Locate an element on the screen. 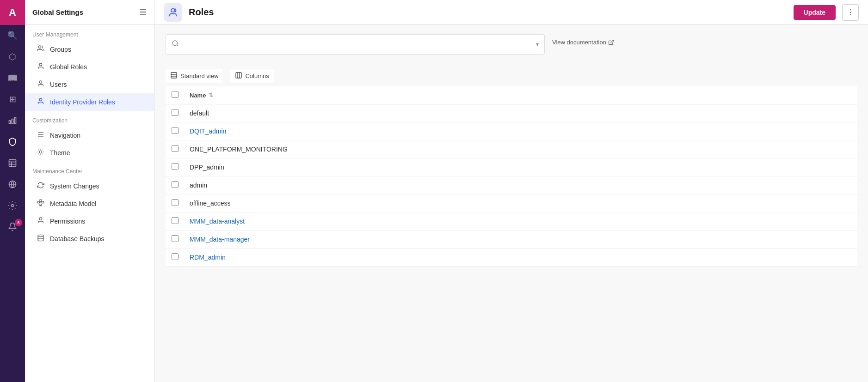 The height and width of the screenshot is (382, 868). permissions-icon is located at coordinates (41, 221).